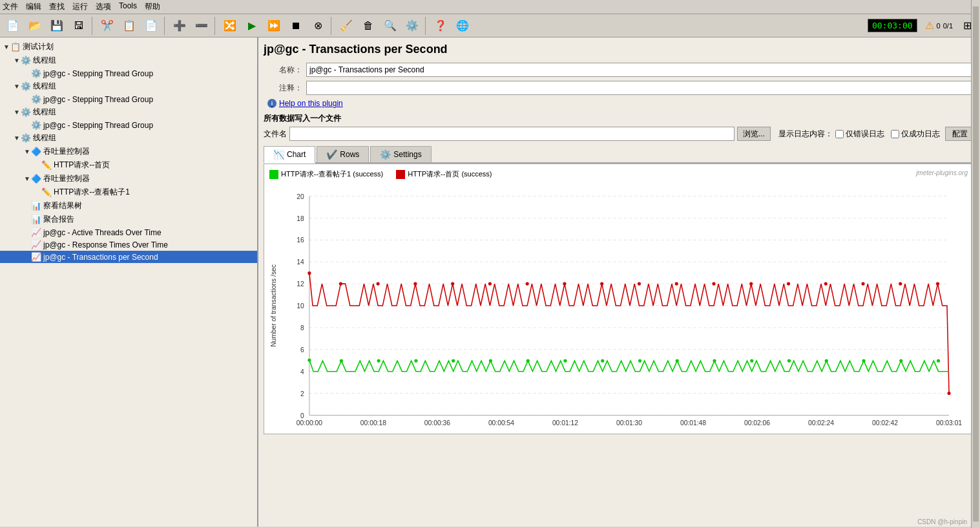 This screenshot has height=528, width=980. I want to click on help-button: ❓, so click(441, 26).